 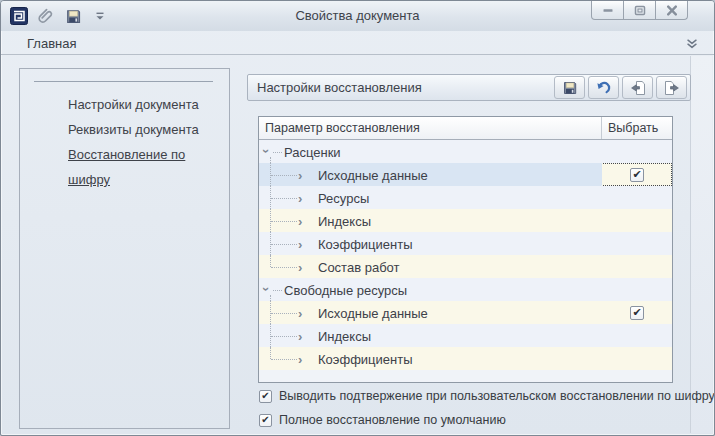 I want to click on tab-glavnaya: Главная, so click(x=52, y=44).